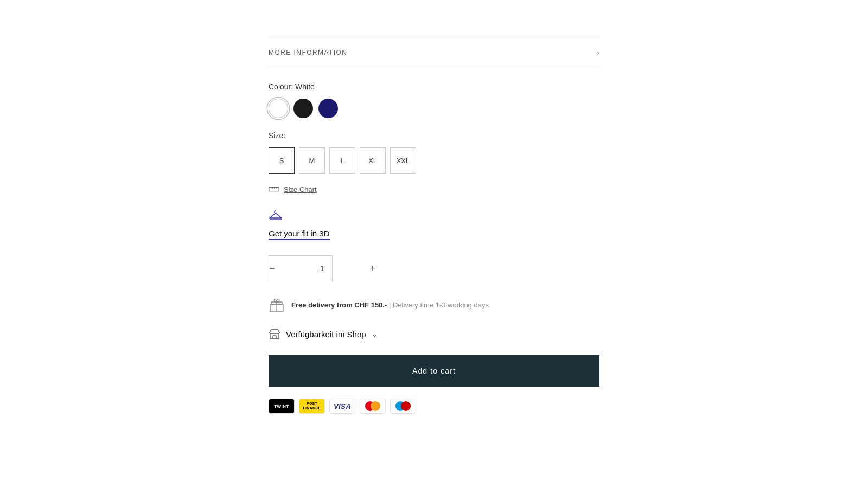 The height and width of the screenshot is (488, 868). What do you see at coordinates (434, 268) in the screenshot?
I see `quantity-section: − +` at bounding box center [434, 268].